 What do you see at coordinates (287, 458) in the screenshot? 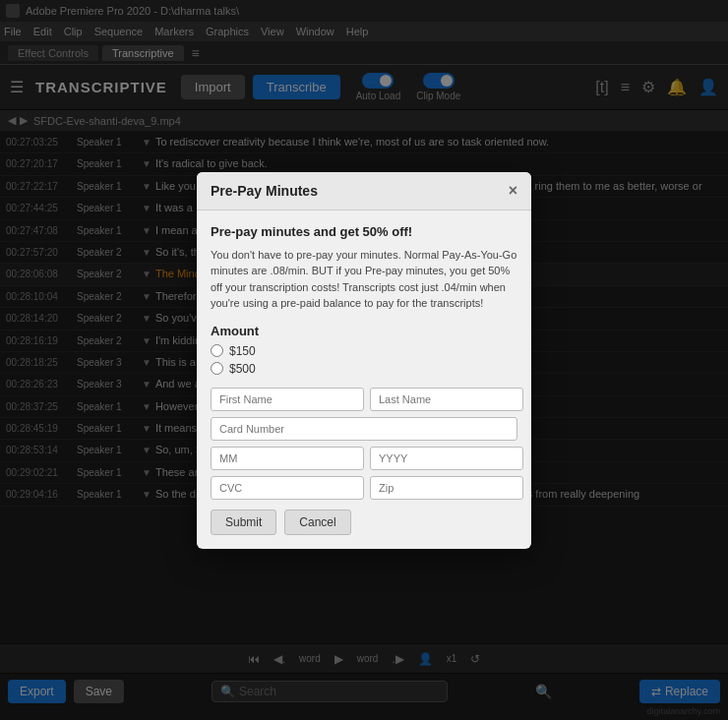
I see `mm-input` at bounding box center [287, 458].